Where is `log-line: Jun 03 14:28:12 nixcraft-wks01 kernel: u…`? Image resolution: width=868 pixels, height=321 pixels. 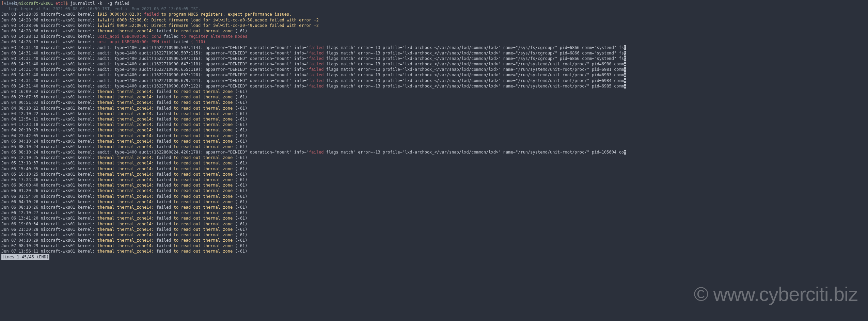 log-line: Jun 03 14:28:12 nixcraft-wks01 kernel: u… is located at coordinates (434, 36).